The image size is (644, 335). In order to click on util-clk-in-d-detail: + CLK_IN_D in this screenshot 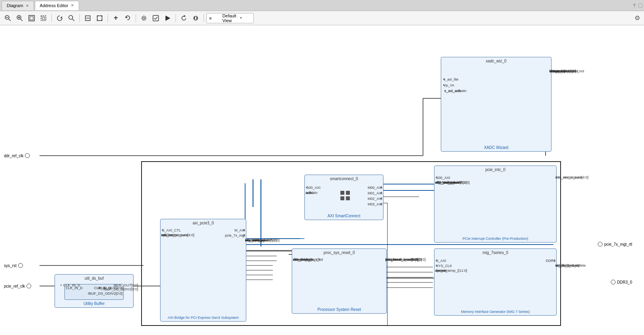, I will do `click(70, 285)`.